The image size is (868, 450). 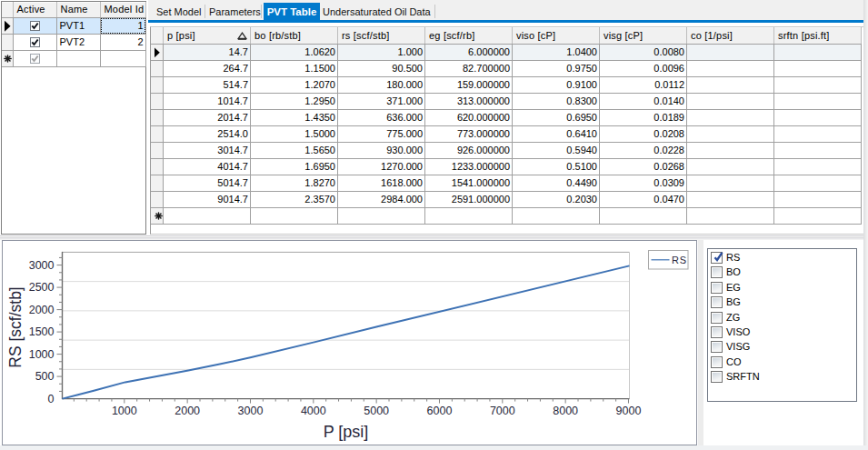 I want to click on svg-text: 9000, so click(x=629, y=411).